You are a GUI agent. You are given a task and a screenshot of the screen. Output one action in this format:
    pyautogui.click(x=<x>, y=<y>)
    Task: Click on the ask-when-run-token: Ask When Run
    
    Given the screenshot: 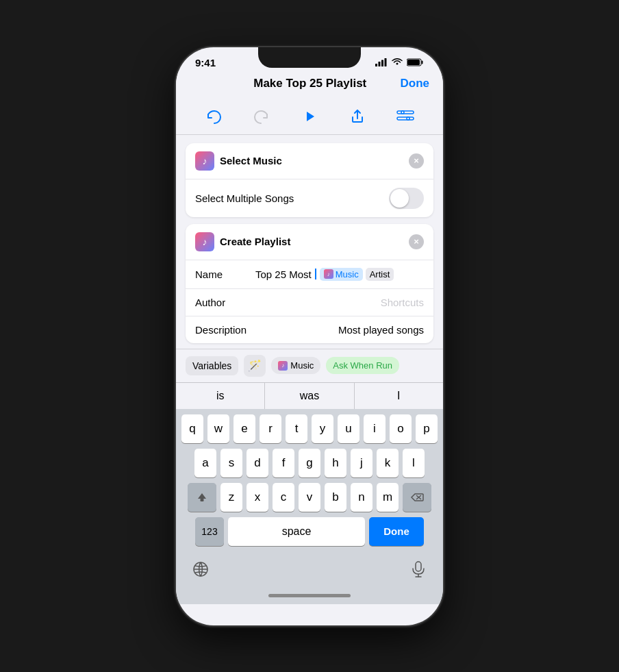 What is the action you would take?
    pyautogui.click(x=363, y=366)
    